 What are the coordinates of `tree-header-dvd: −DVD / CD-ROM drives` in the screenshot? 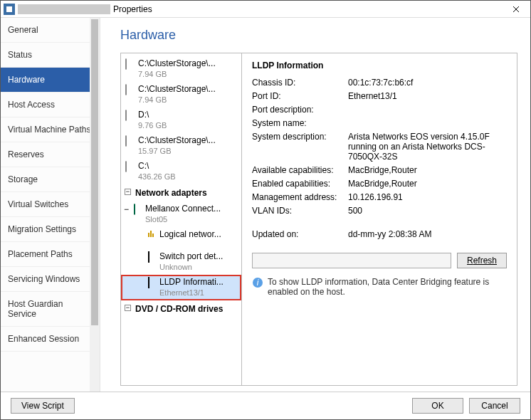 It's located at (181, 309).